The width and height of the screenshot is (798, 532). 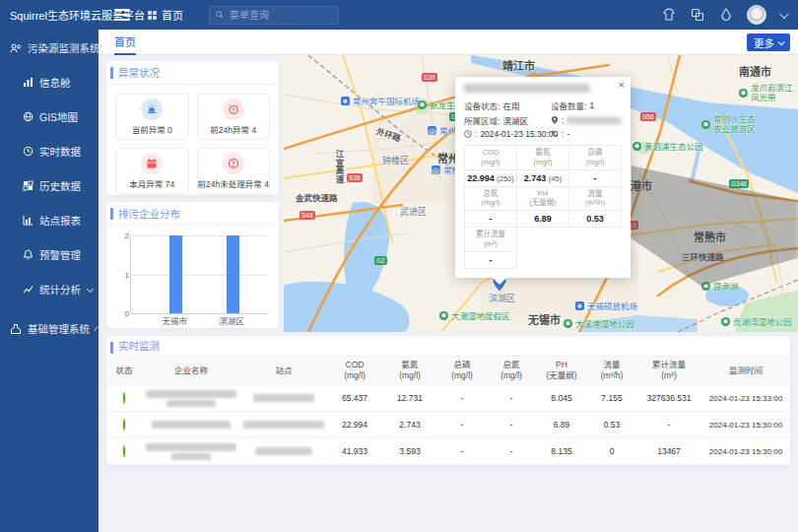 I want to click on menu-search, so click(x=274, y=16).